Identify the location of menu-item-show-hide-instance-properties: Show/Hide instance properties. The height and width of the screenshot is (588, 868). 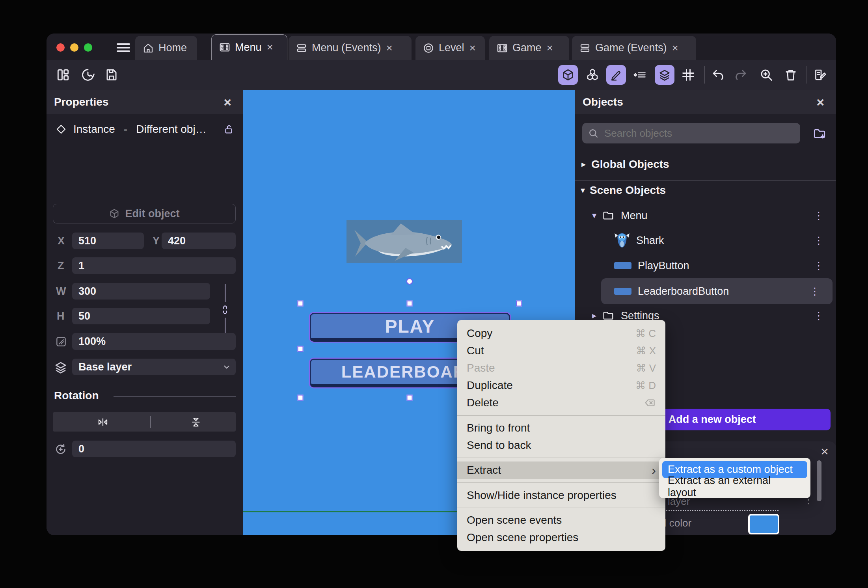
(561, 495).